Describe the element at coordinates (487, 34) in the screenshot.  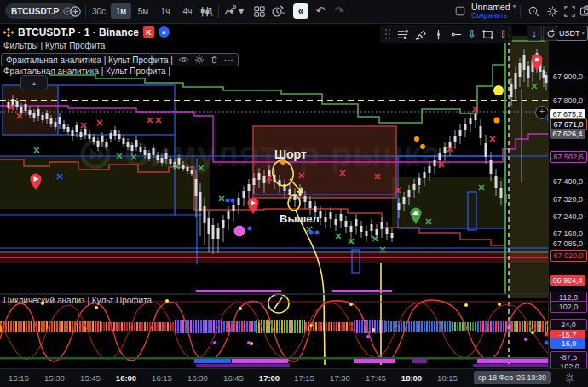
I see `rectangle-tool-icon` at that location.